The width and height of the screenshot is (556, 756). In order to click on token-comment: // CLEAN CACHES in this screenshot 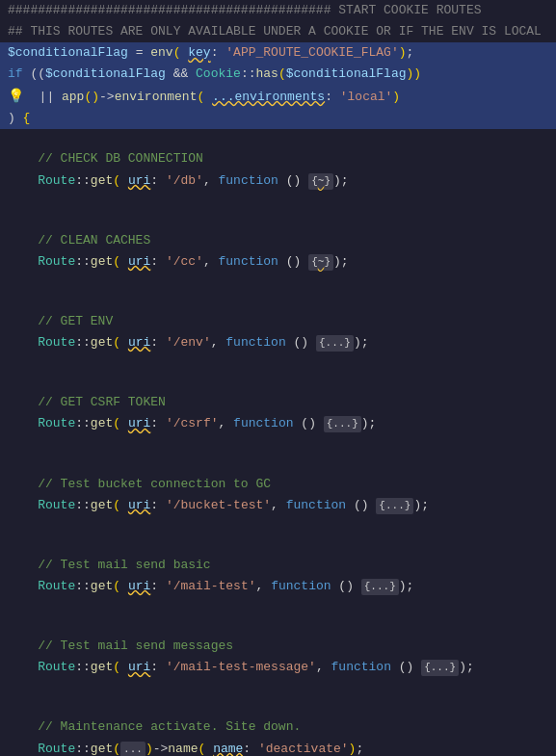, I will do `click(79, 241)`.